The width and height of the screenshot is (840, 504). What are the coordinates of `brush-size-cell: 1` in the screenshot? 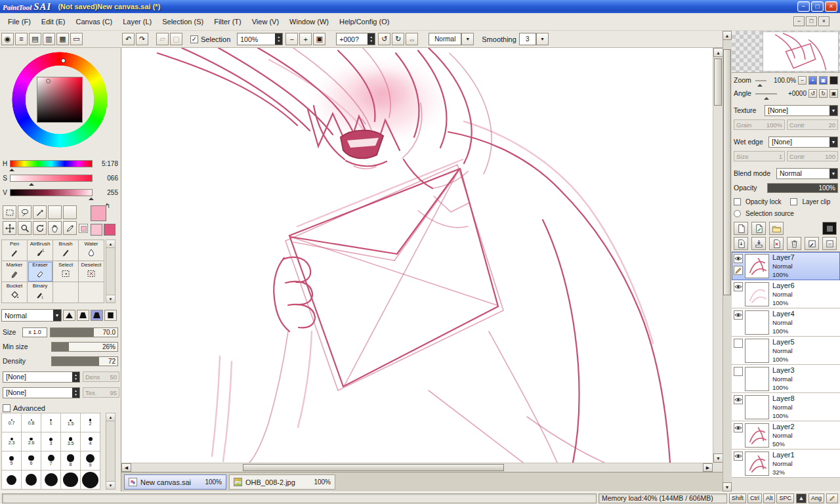 It's located at (51, 423).